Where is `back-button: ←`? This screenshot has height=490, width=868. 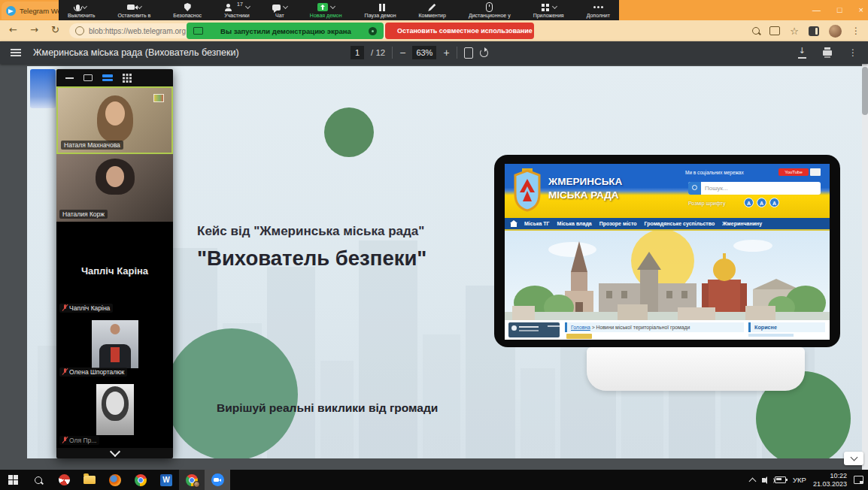
back-button: ← is located at coordinates (14, 30).